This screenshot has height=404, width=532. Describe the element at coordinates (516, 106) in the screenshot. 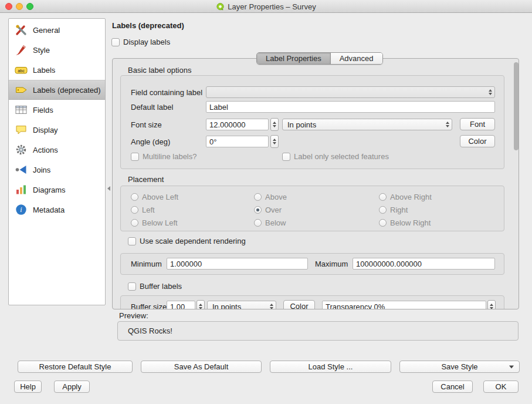

I see `panel-scrollbar-thumb` at that location.